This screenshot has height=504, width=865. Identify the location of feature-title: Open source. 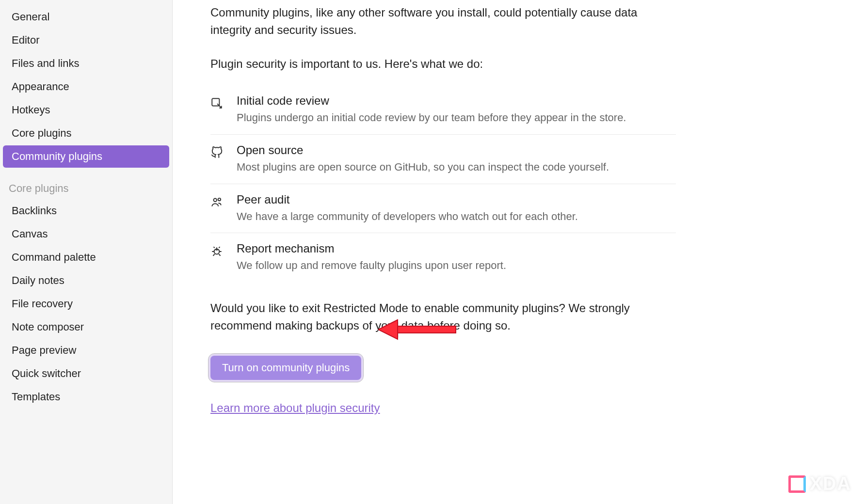
(456, 150).